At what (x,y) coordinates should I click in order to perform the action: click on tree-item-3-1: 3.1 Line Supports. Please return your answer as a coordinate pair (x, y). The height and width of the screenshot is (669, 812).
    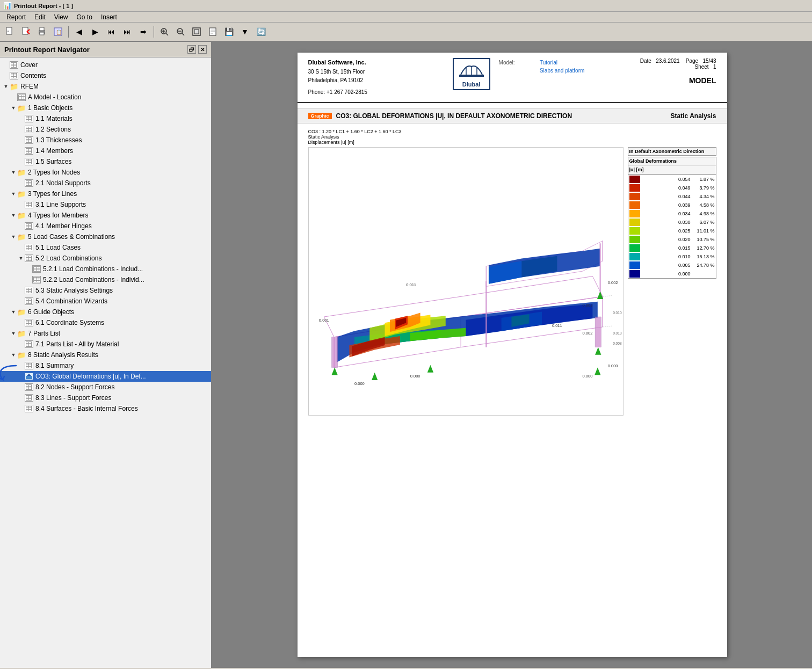
    Looking at the image, I should click on (105, 205).